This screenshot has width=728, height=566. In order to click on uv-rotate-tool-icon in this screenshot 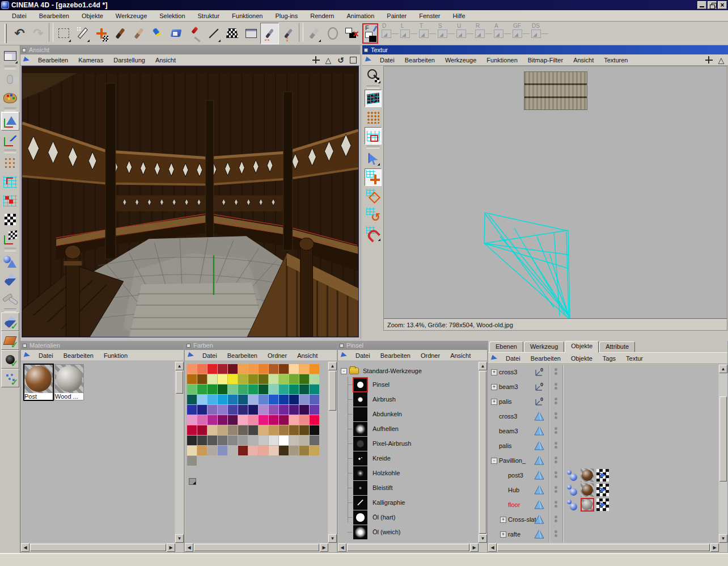, I will do `click(373, 214)`.